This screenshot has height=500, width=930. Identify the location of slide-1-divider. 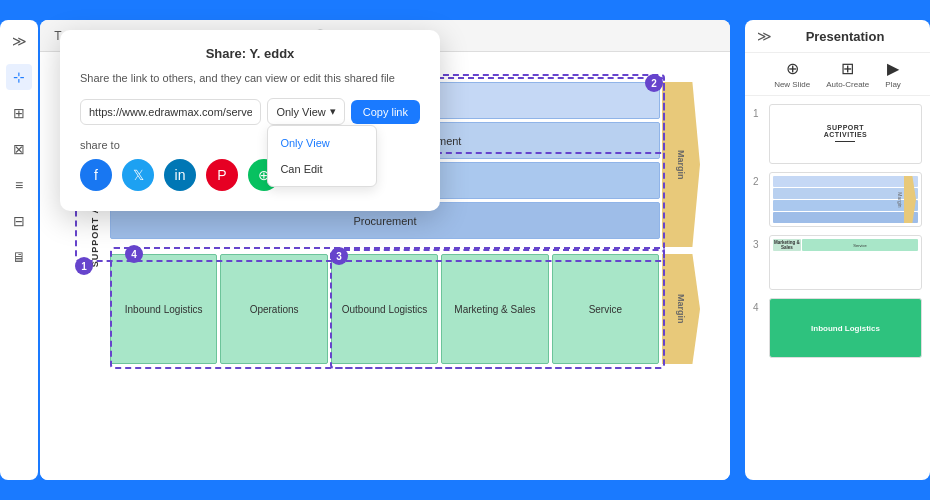
(845, 142).